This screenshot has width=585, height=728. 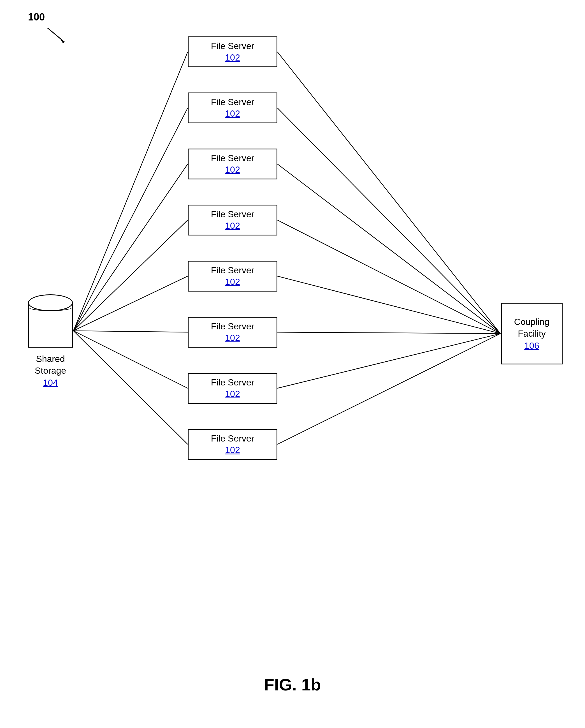 What do you see at coordinates (233, 102) in the screenshot?
I see `file-server-2-title: File Server` at bounding box center [233, 102].